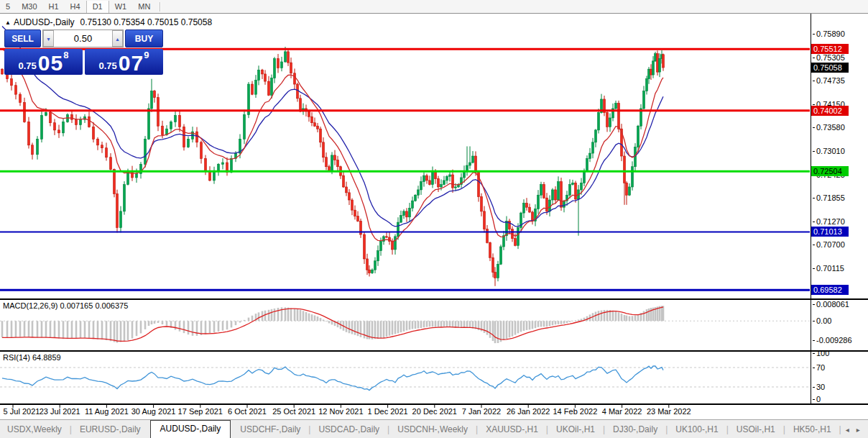 Image resolution: width=868 pixels, height=438 pixels. I want to click on rsi-axis-tick: 70, so click(821, 368).